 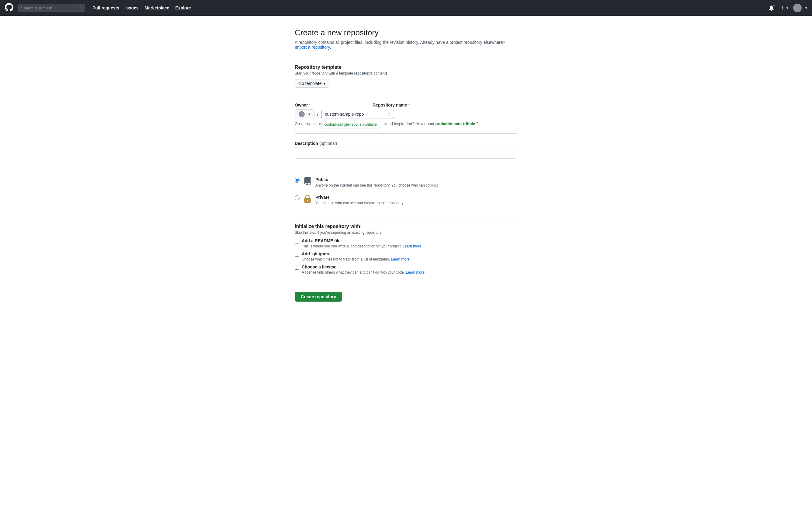 I want to click on page-title: Create a new repository, so click(x=406, y=33).